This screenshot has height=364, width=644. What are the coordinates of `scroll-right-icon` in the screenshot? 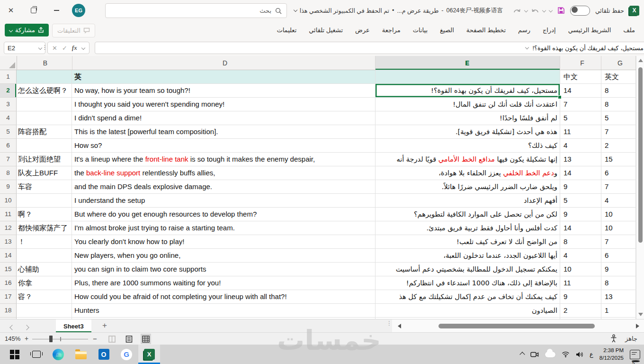 It's located at (637, 326).